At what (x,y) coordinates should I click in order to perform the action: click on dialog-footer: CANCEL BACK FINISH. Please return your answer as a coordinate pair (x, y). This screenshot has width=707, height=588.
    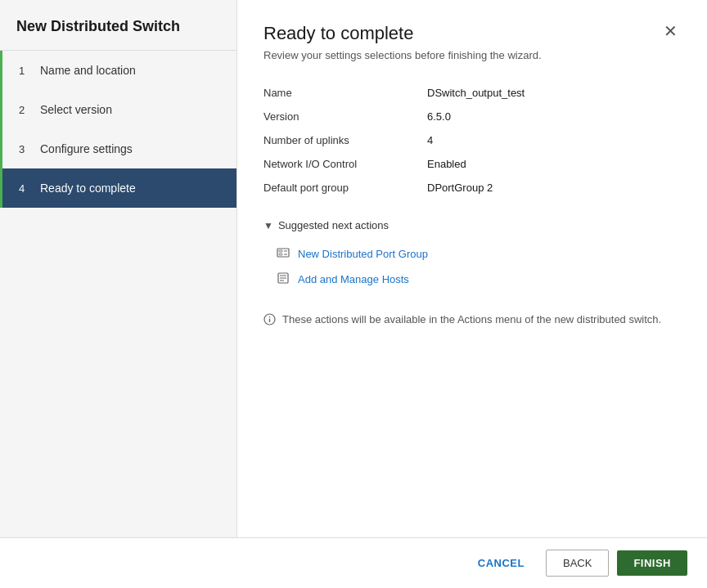
    Looking at the image, I should click on (354, 563).